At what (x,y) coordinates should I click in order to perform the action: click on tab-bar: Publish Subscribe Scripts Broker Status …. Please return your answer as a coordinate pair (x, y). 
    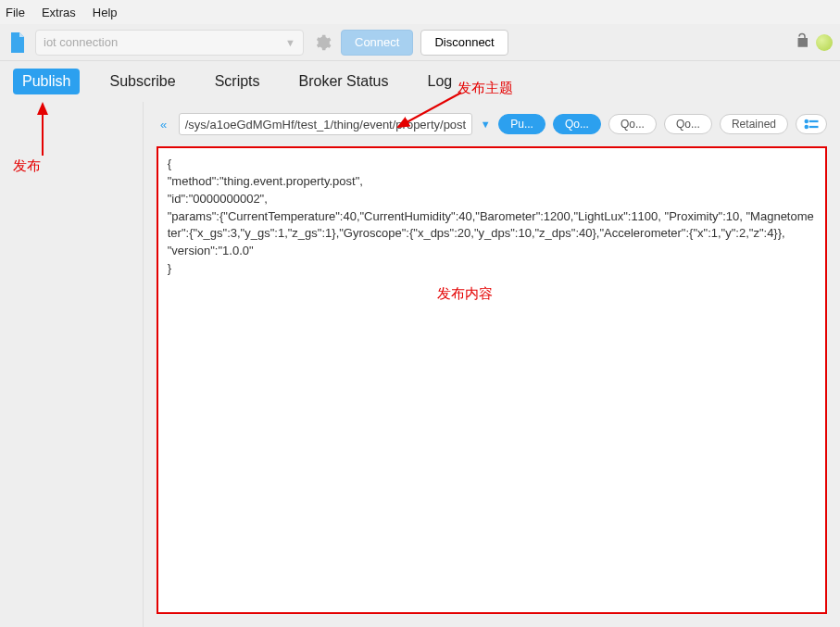
    Looking at the image, I should click on (420, 82).